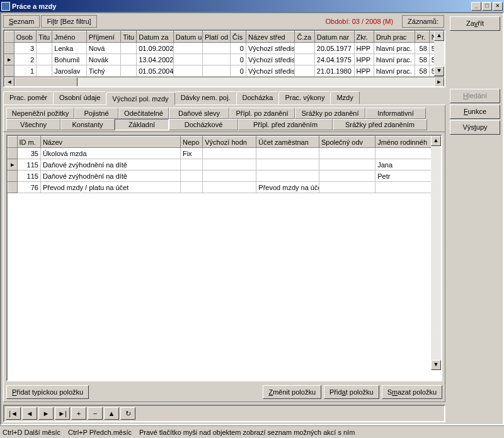 This screenshot has width=504, height=438. What do you see at coordinates (69, 21) in the screenshot?
I see `filtr-button: Filtr [Bez filtru]` at bounding box center [69, 21].